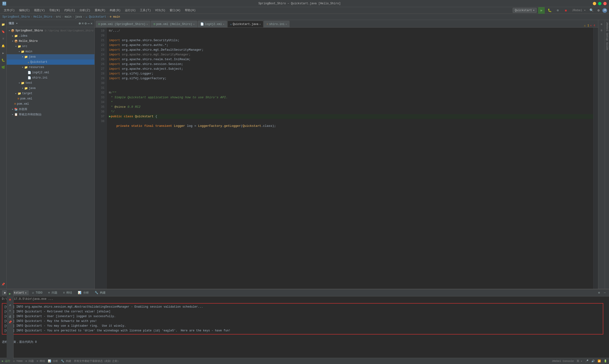  Describe the element at coordinates (599, 293) in the screenshot. I see `bottom-settings-btn: ⚙` at that location.